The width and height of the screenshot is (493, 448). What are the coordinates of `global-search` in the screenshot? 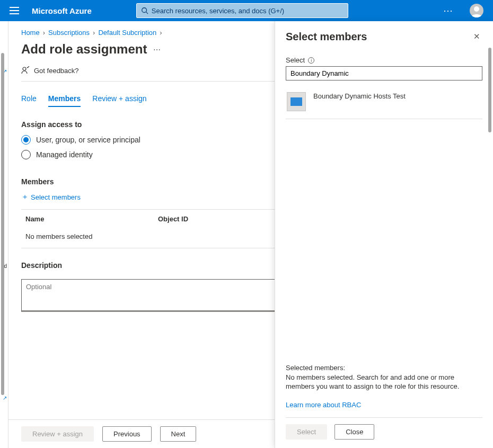 It's located at (242, 11).